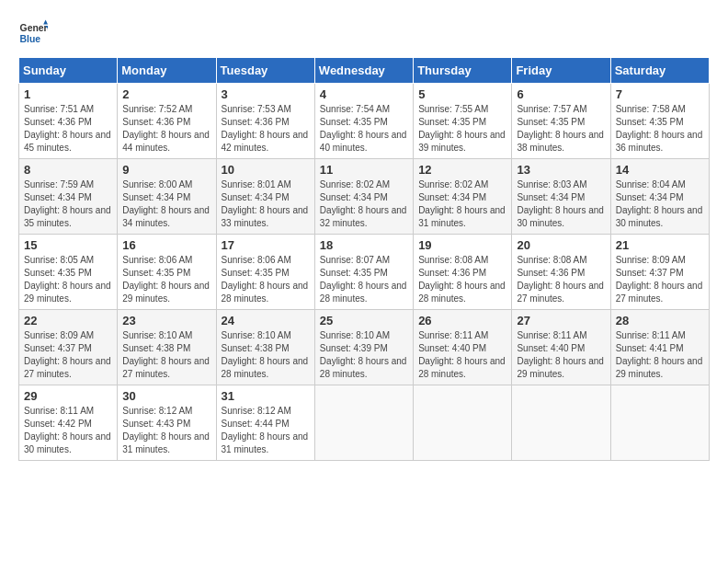  Describe the element at coordinates (561, 204) in the screenshot. I see `day-info: Sunrise: 8:03 AM Sunset: 4:34 PM Dayligh…` at that location.